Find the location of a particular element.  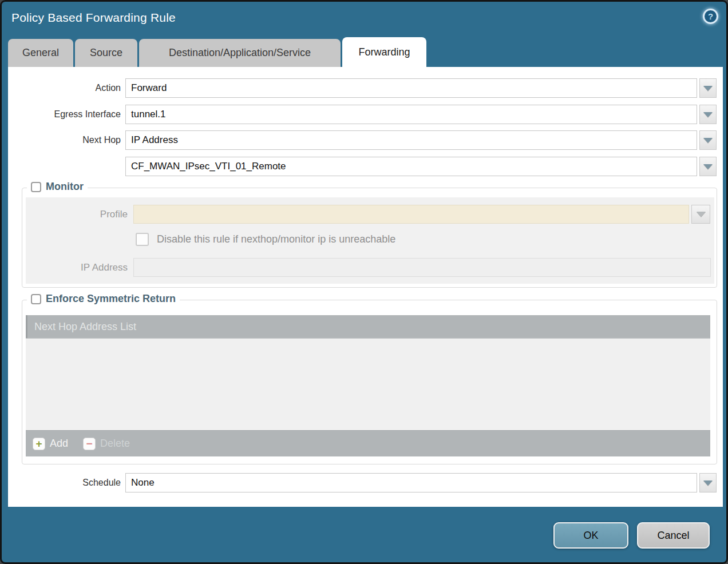

tab-forwarding: Forwarding is located at coordinates (385, 52).